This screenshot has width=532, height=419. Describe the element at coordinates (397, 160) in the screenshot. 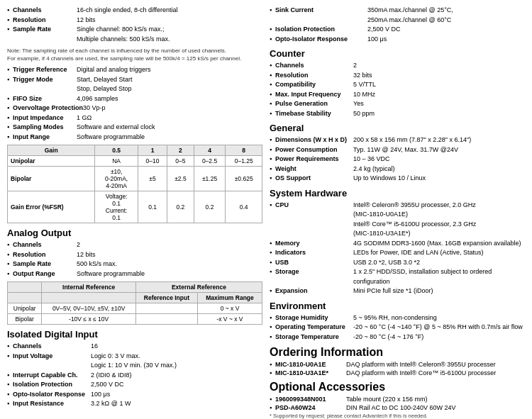

I see `general-specs-list: Dimensions (W x H x D) 200 x 58 x 156 mm…` at that location.